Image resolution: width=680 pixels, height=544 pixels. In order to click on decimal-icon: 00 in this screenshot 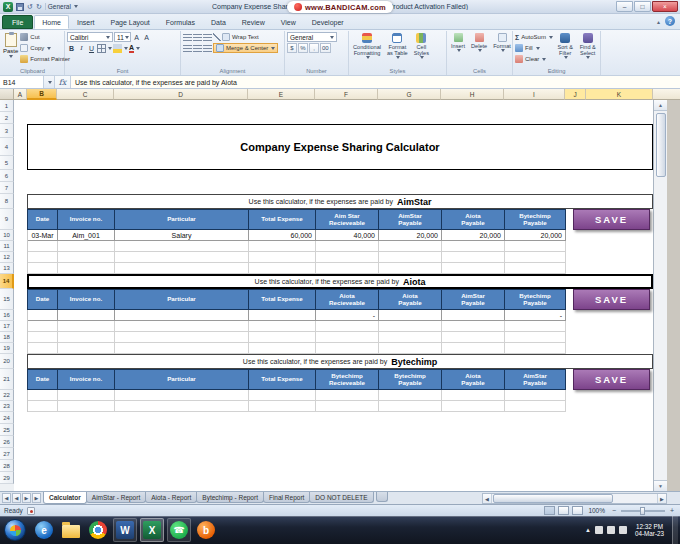, I will do `click(326, 48)`.